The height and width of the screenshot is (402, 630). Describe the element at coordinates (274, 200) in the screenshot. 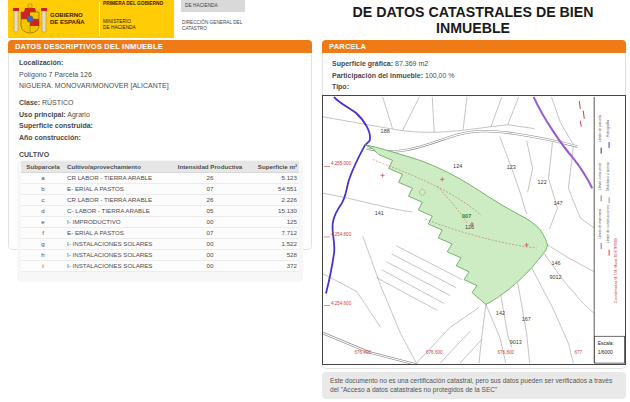

I see `table-cell: 2.226` at that location.